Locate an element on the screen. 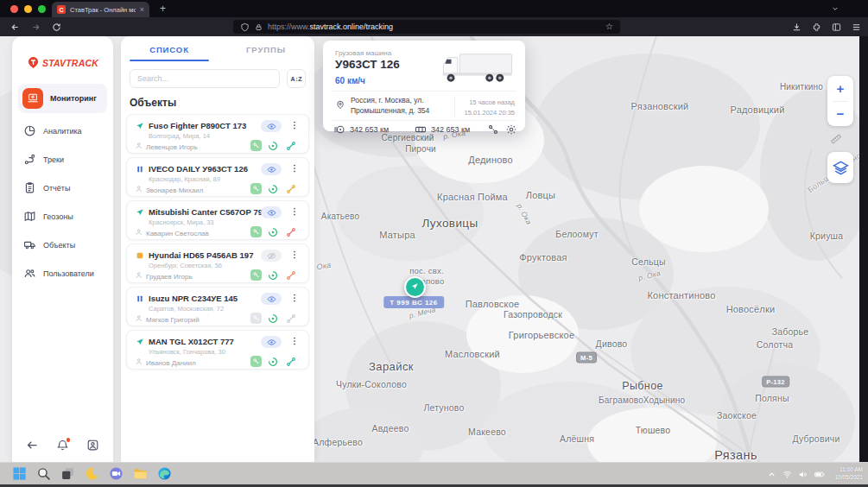 Image resolution: width=868 pixels, height=487 pixels. menu-icon is located at coordinates (857, 28).